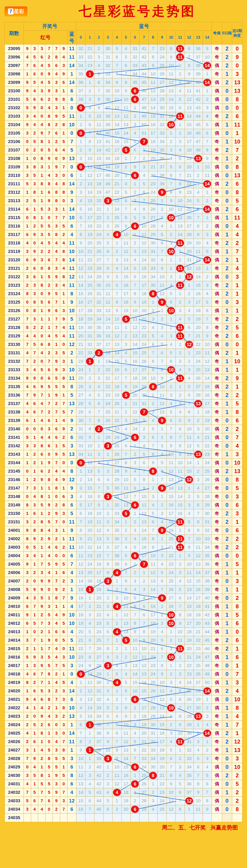 This screenshot has width=247, height=868. What do you see at coordinates (135, 530) in the screenshot?
I see `trend-cell-miss: 3` at bounding box center [135, 530].